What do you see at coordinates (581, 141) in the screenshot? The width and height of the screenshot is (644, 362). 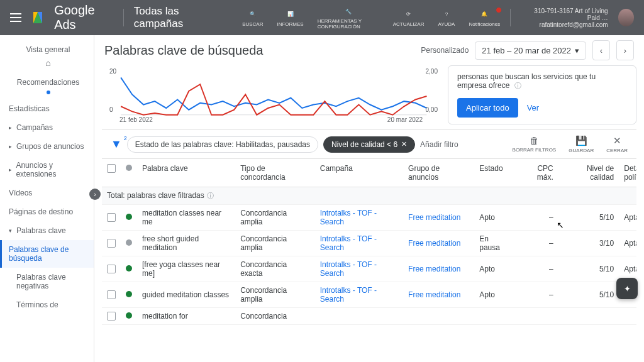 I see `save-icon: 💾` at bounding box center [581, 141].